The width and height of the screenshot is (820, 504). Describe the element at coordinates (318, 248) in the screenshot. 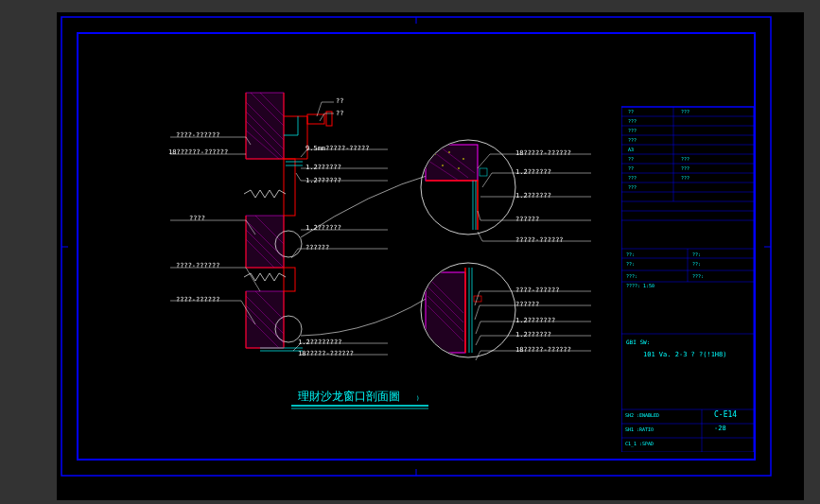

I see `note-r5: ??????` at that location.